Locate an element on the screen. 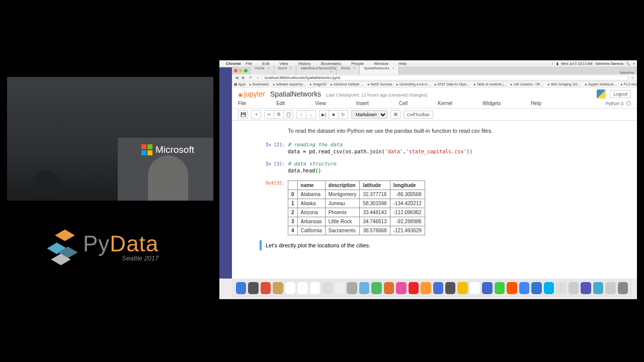 The image size is (644, 362). mac-dock is located at coordinates (432, 288).